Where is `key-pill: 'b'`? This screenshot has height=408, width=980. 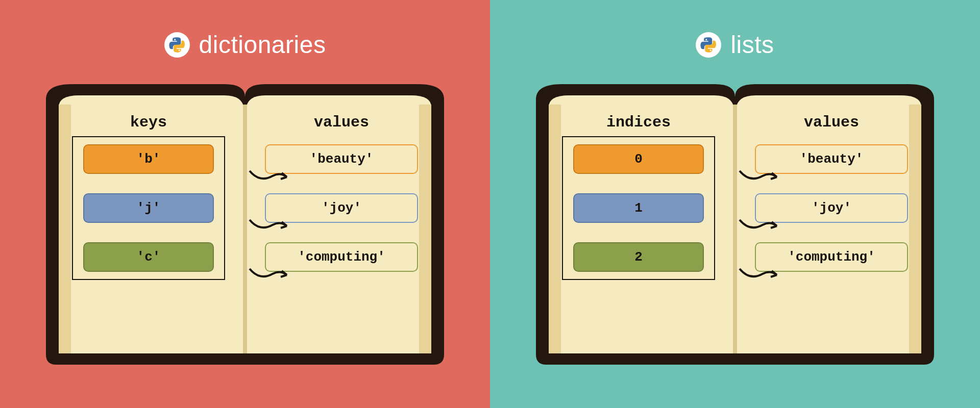 key-pill: 'b' is located at coordinates (149, 159).